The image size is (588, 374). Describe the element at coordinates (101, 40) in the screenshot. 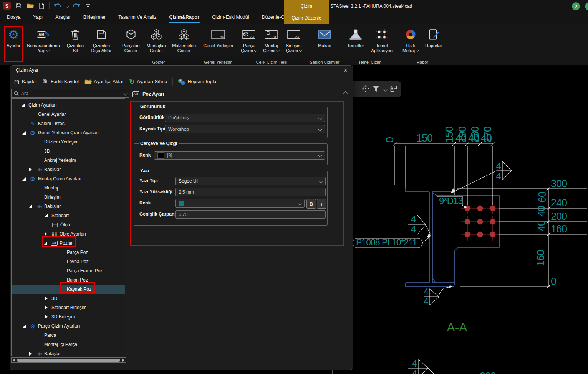

I see `cizimleri-disa-aktar-button: Çizimleri Dışa Aktar` at that location.